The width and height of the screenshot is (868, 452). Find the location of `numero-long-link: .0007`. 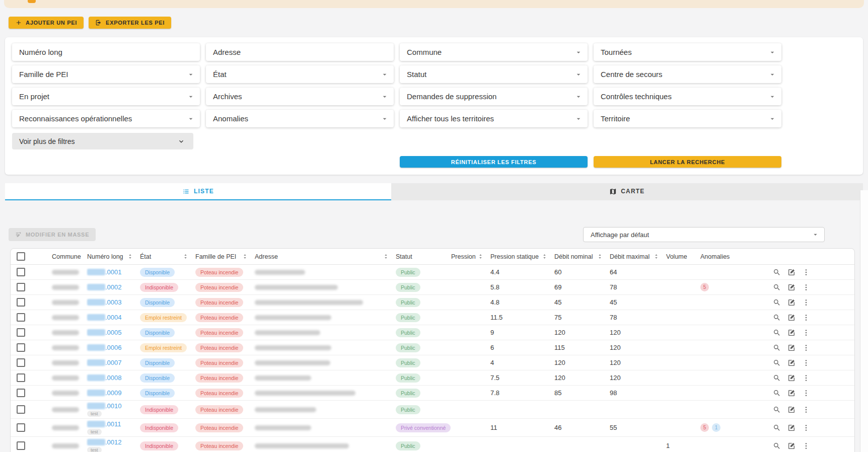

numero-long-link: .0007 is located at coordinates (114, 362).